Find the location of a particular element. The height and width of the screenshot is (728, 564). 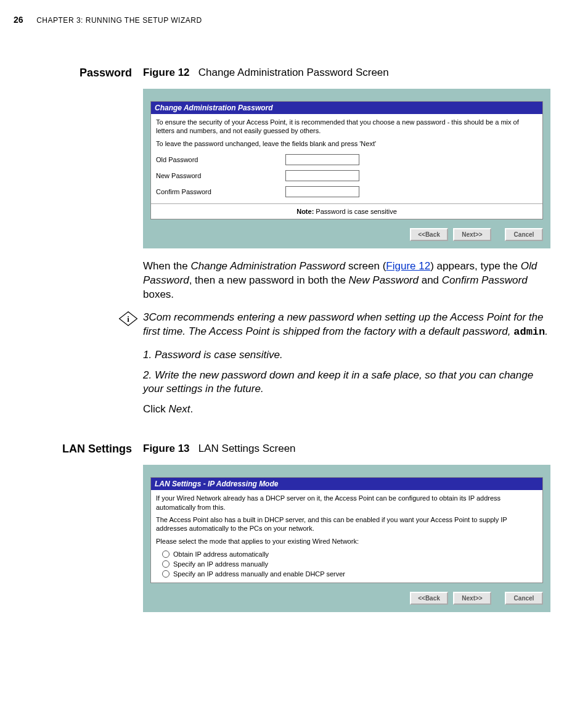

label-new-password: New Password is located at coordinates (221, 176).